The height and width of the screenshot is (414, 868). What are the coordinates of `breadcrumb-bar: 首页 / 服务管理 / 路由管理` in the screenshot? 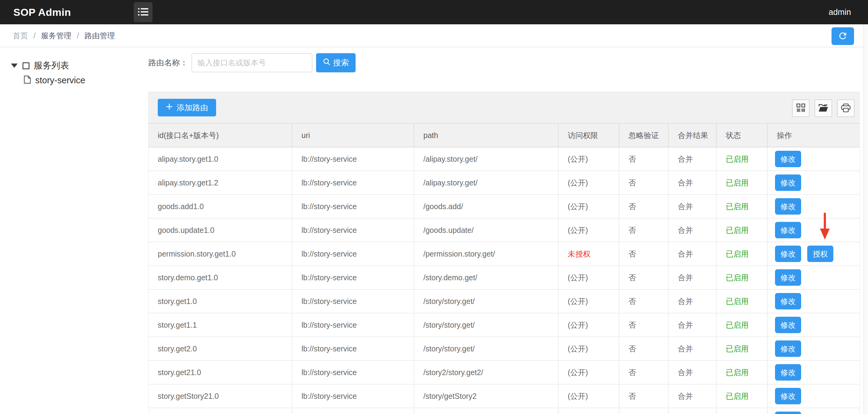 It's located at (434, 36).